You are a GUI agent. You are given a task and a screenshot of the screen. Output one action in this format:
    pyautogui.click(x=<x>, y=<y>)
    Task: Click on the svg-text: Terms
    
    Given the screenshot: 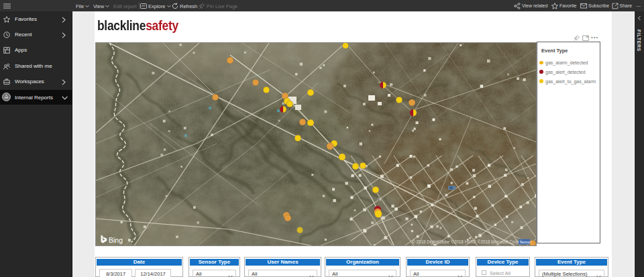 What is the action you would take?
    pyautogui.click(x=525, y=242)
    